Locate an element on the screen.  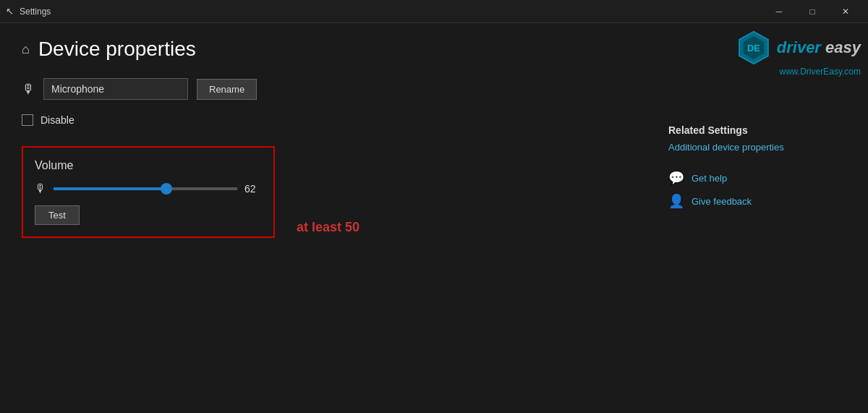
volume-mic-icon: 🎙 is located at coordinates (41, 189).